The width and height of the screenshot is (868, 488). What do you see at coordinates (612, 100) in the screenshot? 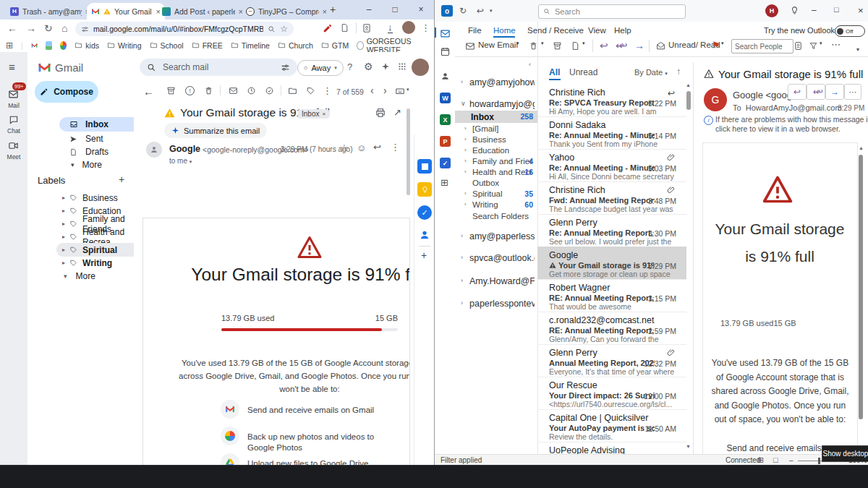
I see `message-row: Christine Rich ↩ Re: SPVCA Treasury Repo…` at bounding box center [612, 100].